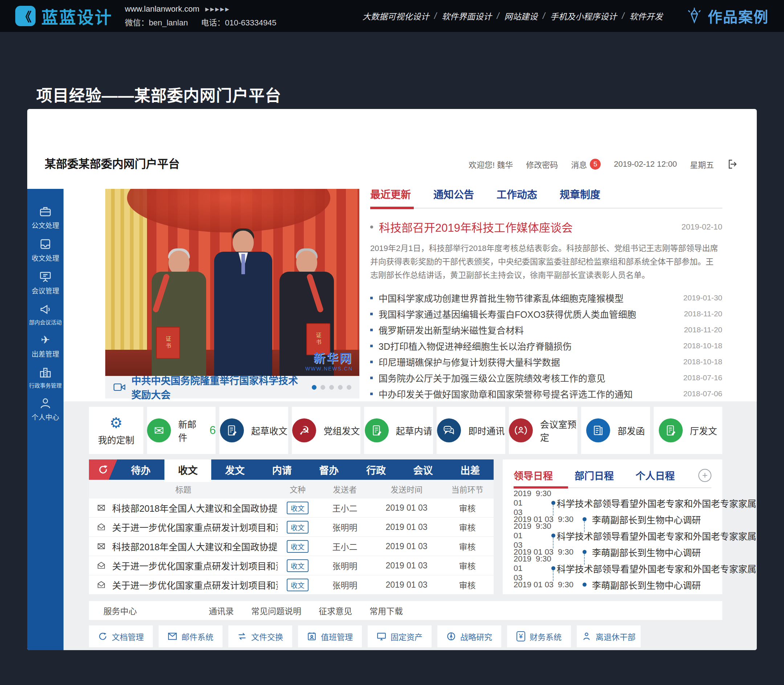  What do you see at coordinates (546, 298) in the screenshot?
I see `news-item: 中国科学家成功创建世界首批生物节律紊乱体细胞克隆猴模型 2019-01-30` at bounding box center [546, 298].